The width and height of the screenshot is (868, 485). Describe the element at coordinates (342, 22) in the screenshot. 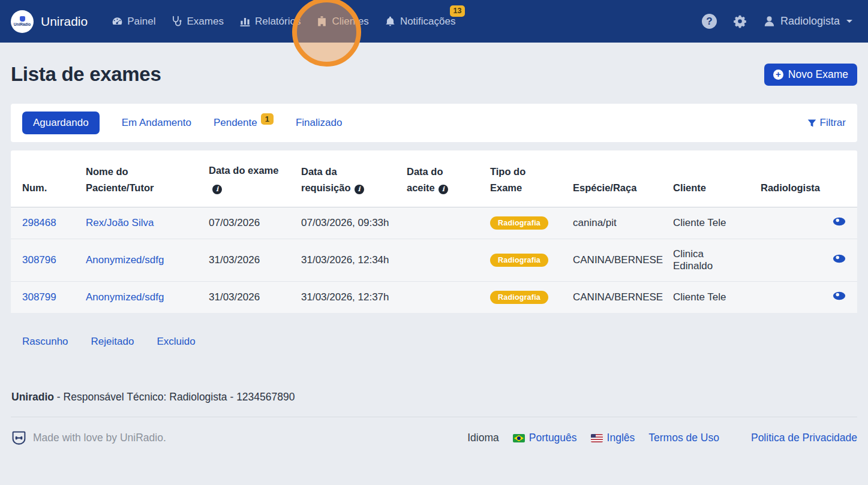

I see `nav-item-clientes: Clientes` at that location.